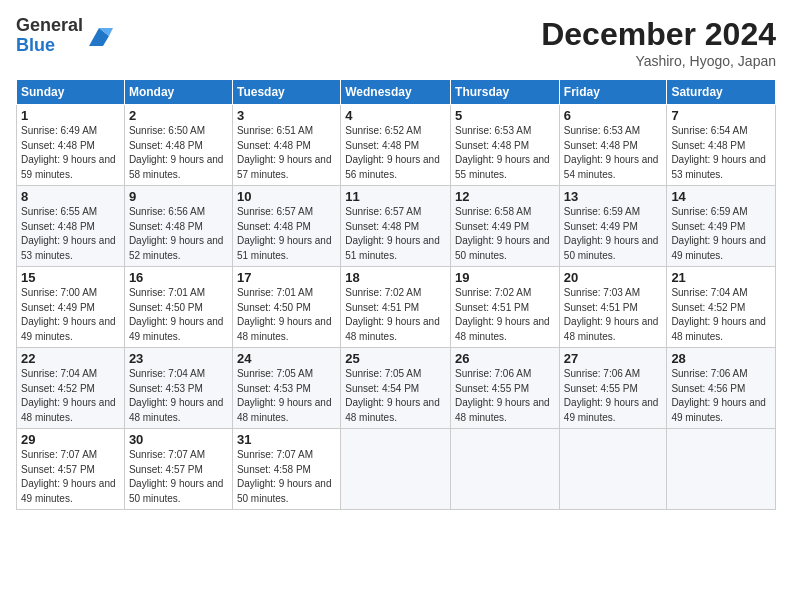  Describe the element at coordinates (71, 92) in the screenshot. I see `col-sunday: Sunday` at that location.